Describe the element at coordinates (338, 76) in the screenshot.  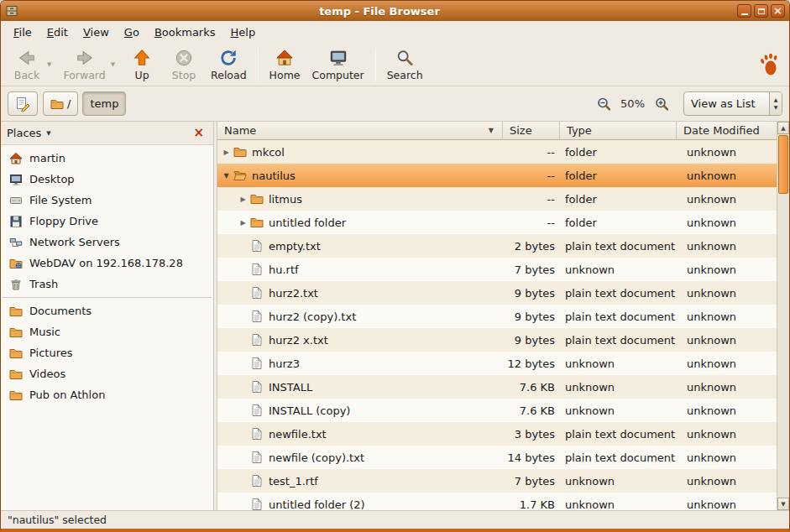
I see `toolbar-button-label: Computer` at that location.